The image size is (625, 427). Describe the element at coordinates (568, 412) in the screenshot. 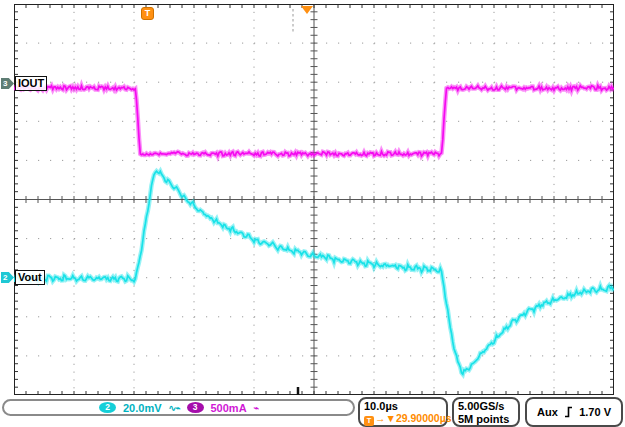

I see `rising-edge-trigger-icon` at that location.